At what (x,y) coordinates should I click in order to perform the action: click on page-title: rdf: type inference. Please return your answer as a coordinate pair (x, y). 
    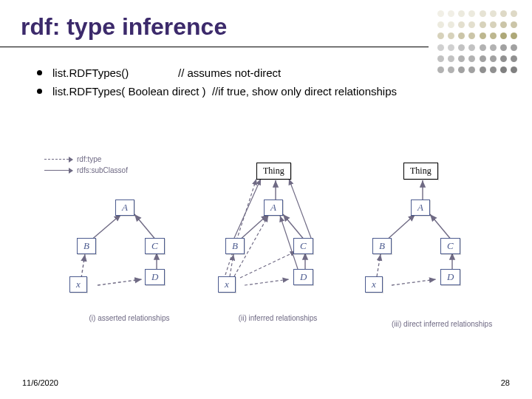
    Looking at the image, I should click on (225, 27).